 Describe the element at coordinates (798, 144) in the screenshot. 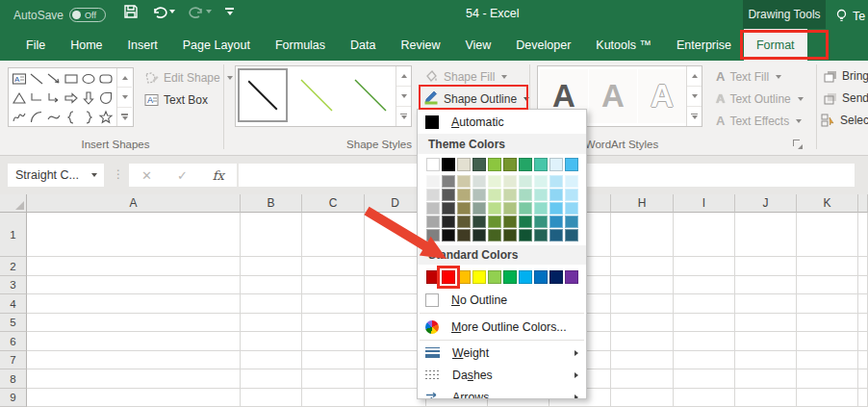

I see `dialog-launcher-icon` at that location.